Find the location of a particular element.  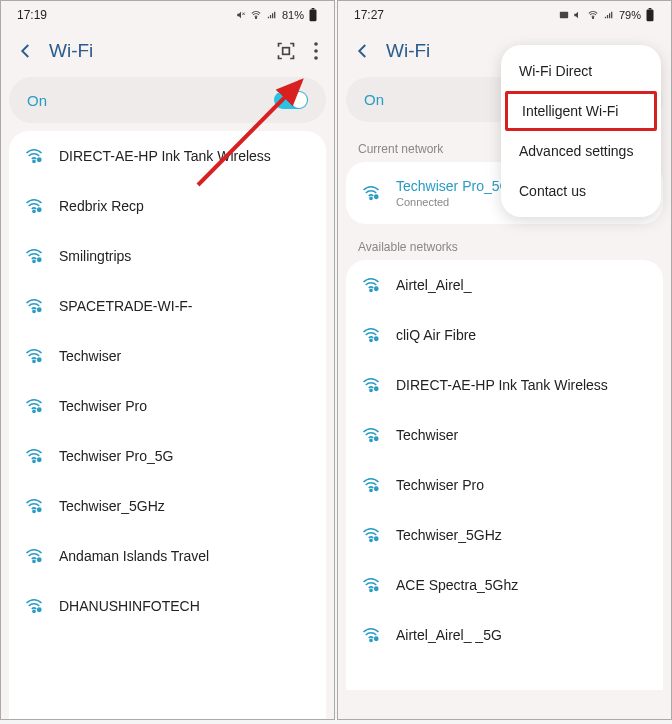

network-row: ACE Spectra_5Ghz is located at coordinates (504, 585).